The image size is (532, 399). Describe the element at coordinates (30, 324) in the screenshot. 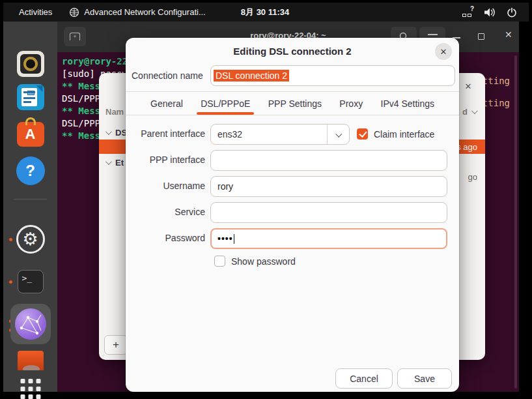

I see `dock-item-network-config` at that location.